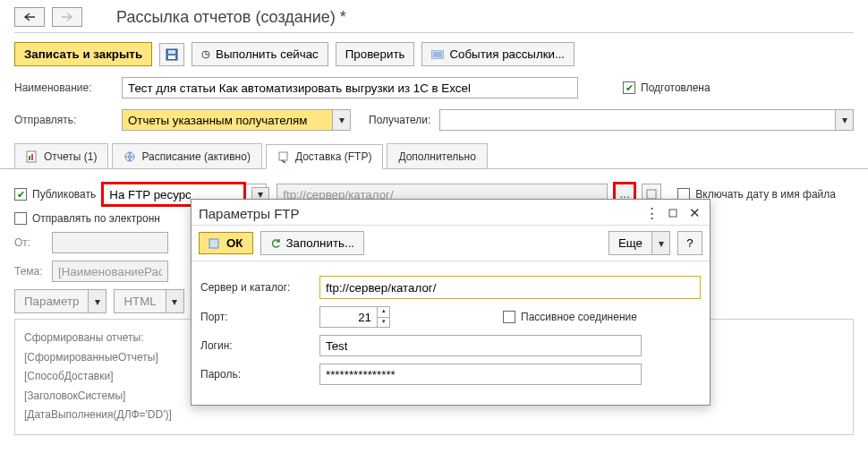  What do you see at coordinates (690, 244) in the screenshot?
I see `help-button: ?` at bounding box center [690, 244].